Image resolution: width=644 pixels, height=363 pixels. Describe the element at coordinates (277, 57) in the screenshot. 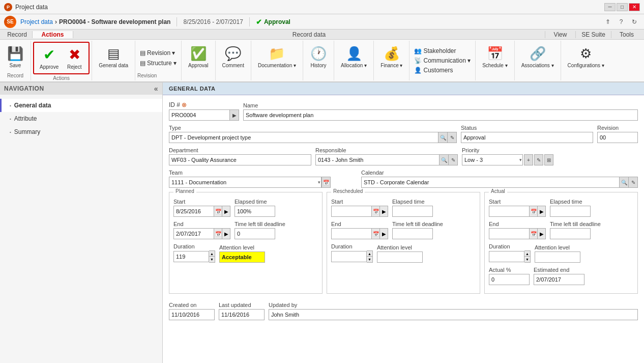

I see `documentation-button: 📁 Documentation ▾` at that location.